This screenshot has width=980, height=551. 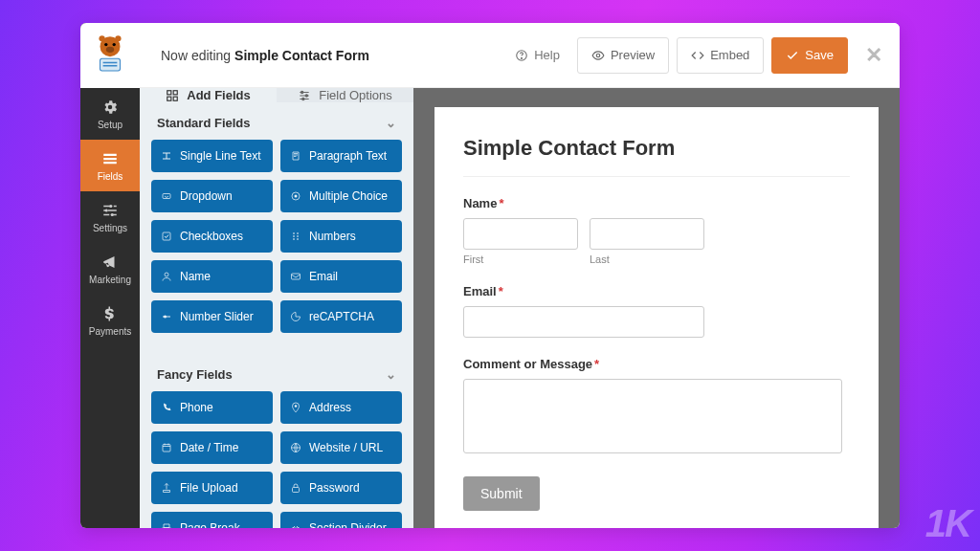 What do you see at coordinates (110, 276) in the screenshot?
I see `left-rail: Setup Fields Settings Marketing Payments` at bounding box center [110, 276].